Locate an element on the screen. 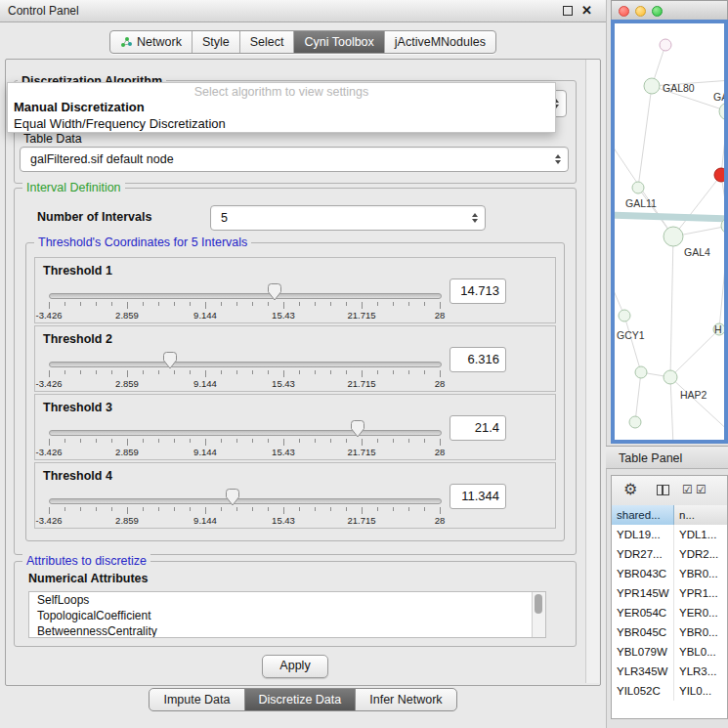 This screenshot has width=728, height=728. num-intervals-combo: 5 is located at coordinates (348, 218).